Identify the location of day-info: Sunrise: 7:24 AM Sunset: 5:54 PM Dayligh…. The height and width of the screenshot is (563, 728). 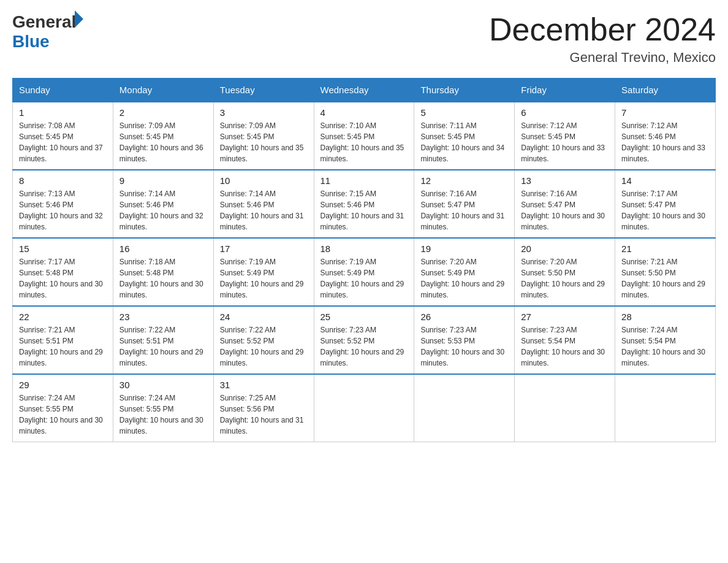
(665, 347).